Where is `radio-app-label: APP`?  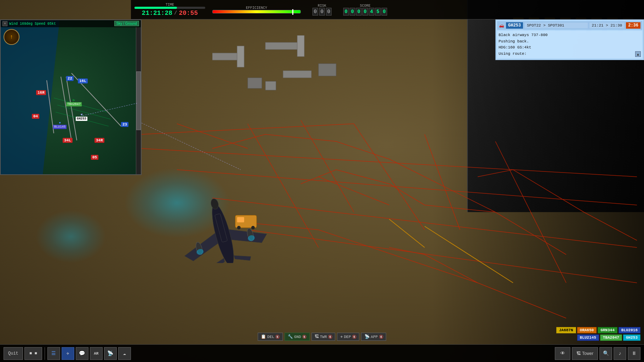
radio-app-label: APP is located at coordinates (374, 337).